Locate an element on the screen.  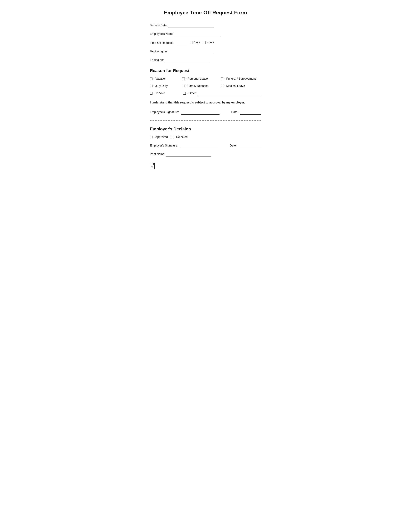
medical-leave-checkbox is located at coordinates (222, 86).